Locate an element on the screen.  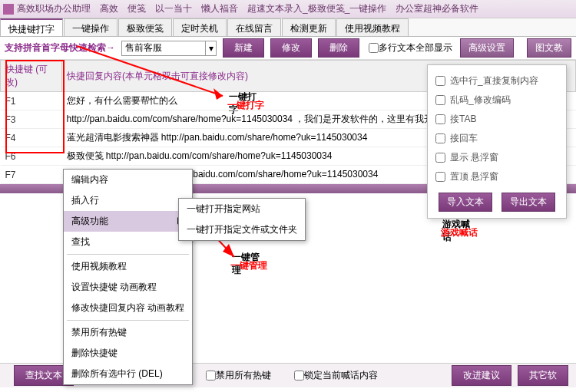
title-part: 高效职场办公助理 is located at coordinates (54, 9).